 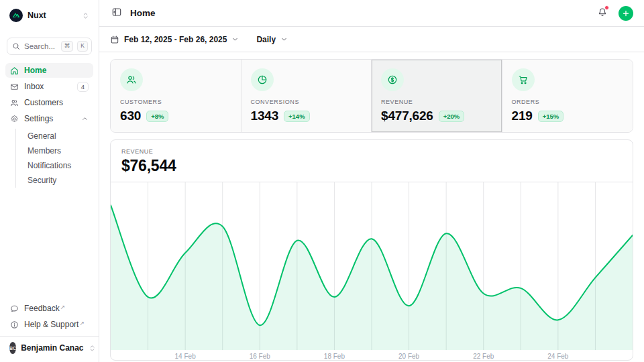 What do you see at coordinates (15, 71) in the screenshot?
I see `home-icon` at bounding box center [15, 71].